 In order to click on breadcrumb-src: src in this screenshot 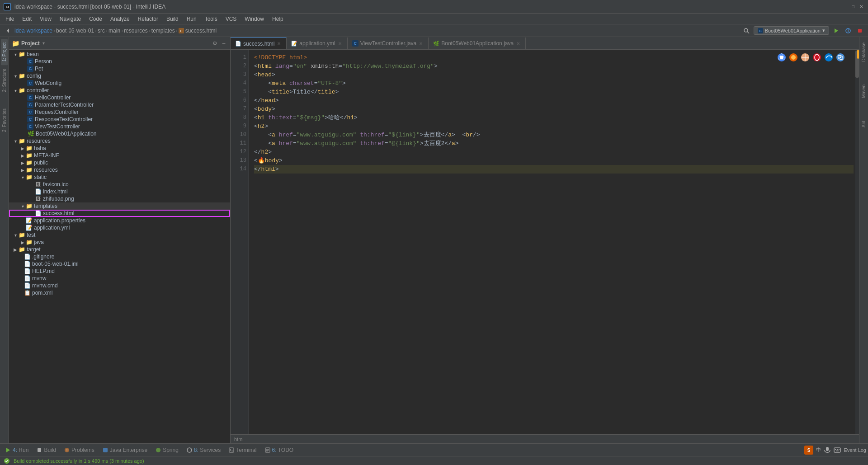, I will do `click(101, 31)`.